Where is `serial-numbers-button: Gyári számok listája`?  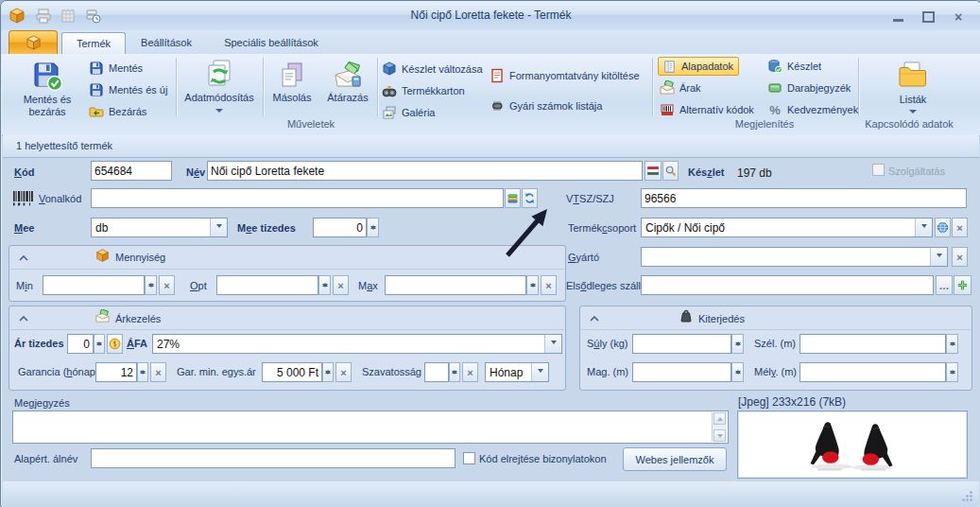 serial-numbers-button: Gyári számok listája is located at coordinates (546, 106).